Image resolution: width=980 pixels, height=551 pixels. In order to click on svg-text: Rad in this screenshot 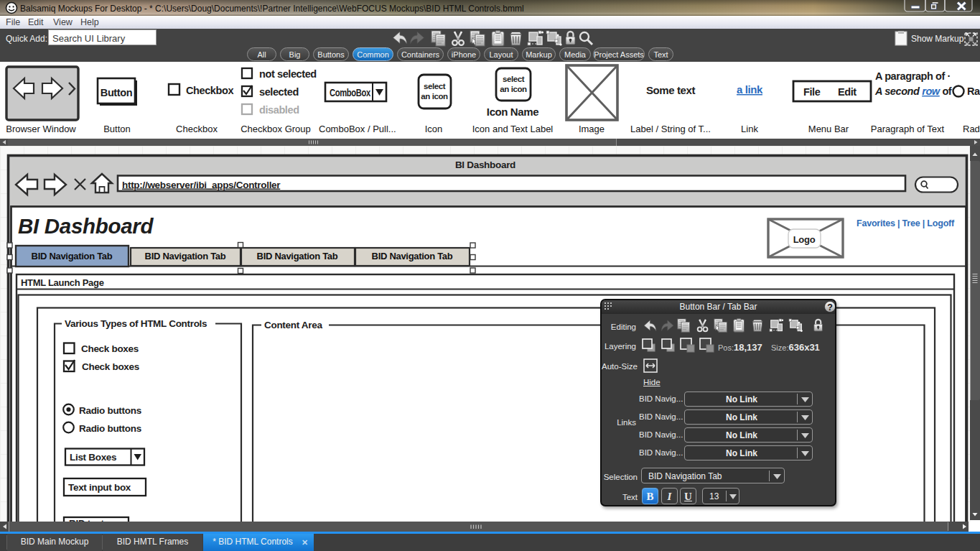, I will do `click(974, 91)`.